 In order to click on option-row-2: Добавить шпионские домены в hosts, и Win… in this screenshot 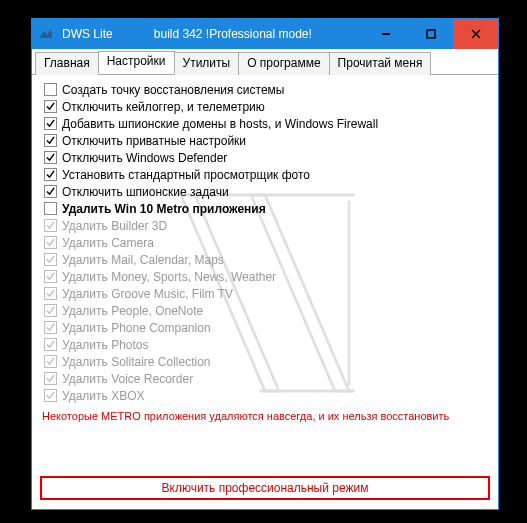, I will do `click(265, 124)`.